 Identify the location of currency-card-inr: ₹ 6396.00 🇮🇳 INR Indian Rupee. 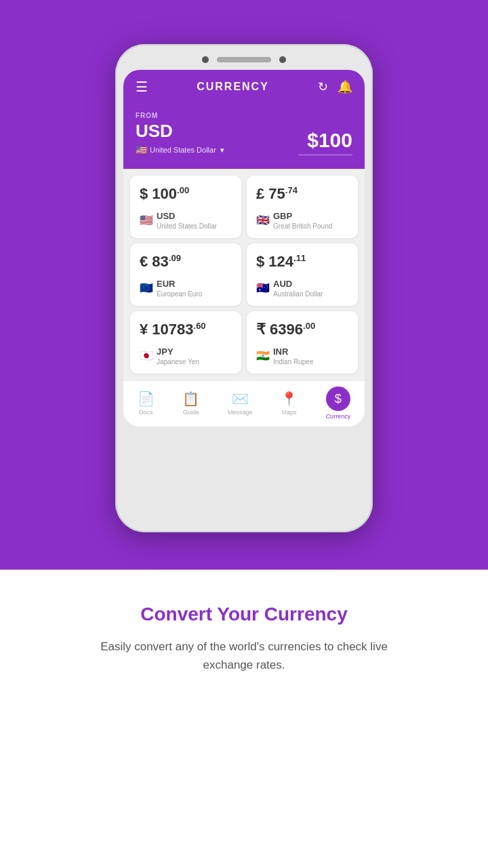
(302, 342).